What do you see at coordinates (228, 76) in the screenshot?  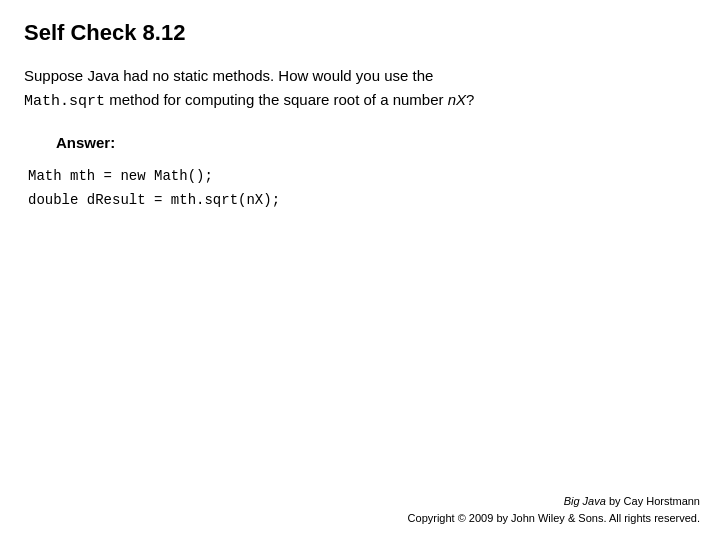 I see `intro-part1: Suppose Java had no static methods. How …` at bounding box center [228, 76].